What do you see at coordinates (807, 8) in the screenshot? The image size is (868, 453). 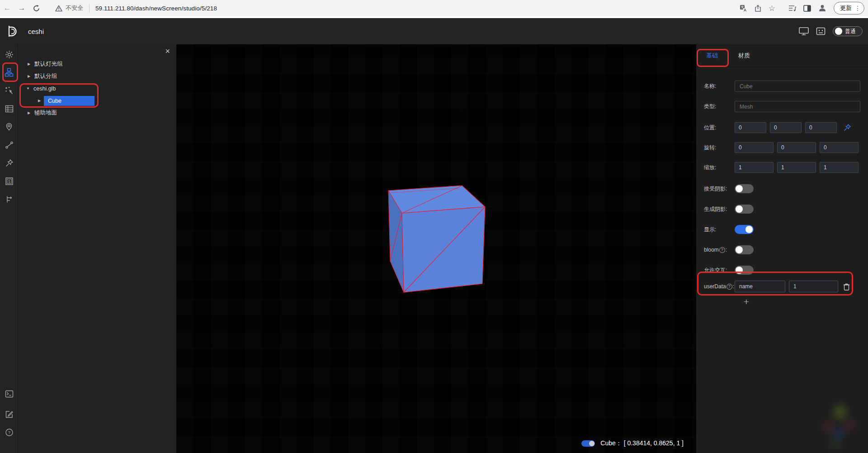 I see `side-panel-icon` at bounding box center [807, 8].